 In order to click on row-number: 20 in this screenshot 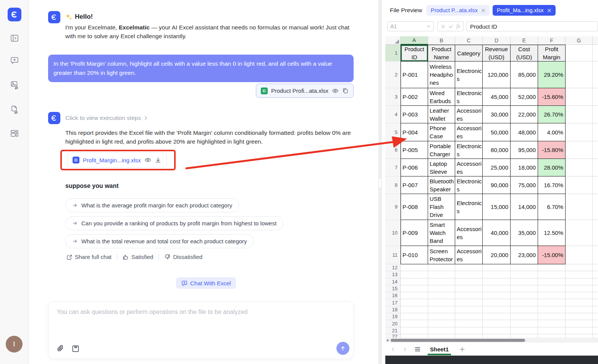, I will do `click(393, 324)`.